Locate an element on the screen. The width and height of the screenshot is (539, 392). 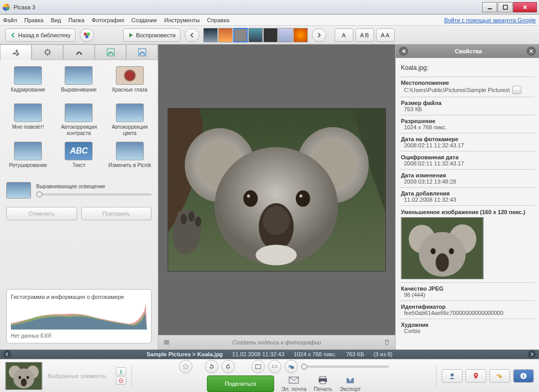
tool-2: Красные глаза is located at coordinates (130, 82).